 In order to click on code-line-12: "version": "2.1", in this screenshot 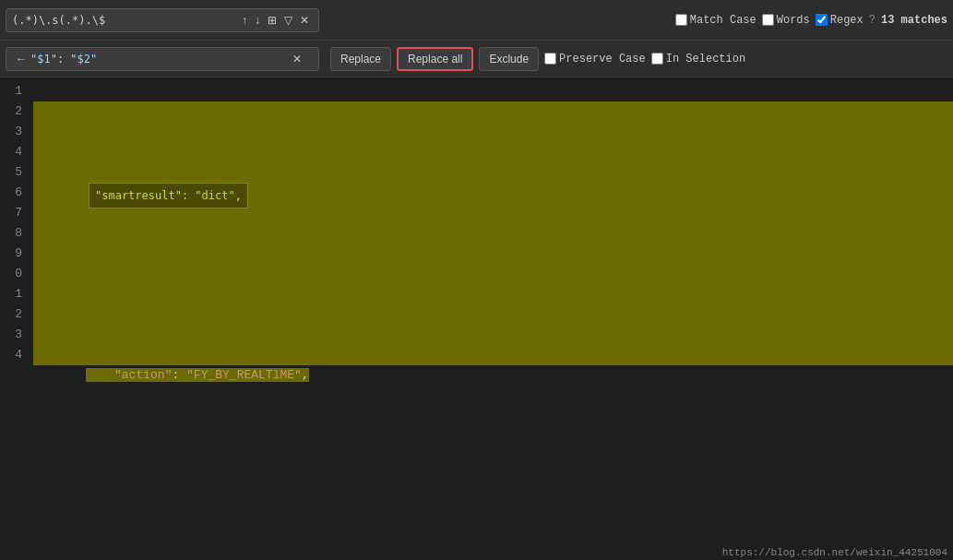, I will do `click(493, 315)`.